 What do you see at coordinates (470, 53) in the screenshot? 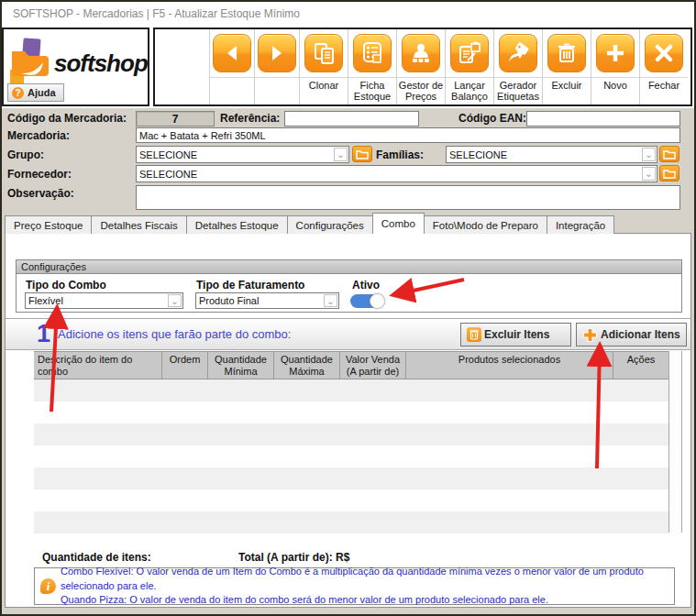
I see `balance-button` at bounding box center [470, 53].